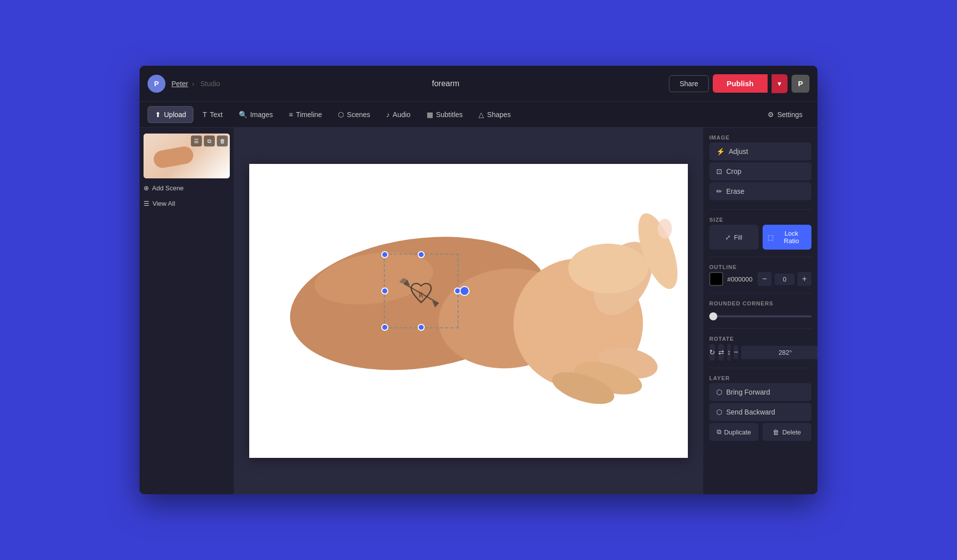 This screenshot has width=957, height=560. What do you see at coordinates (736, 352) in the screenshot?
I see `rotate-decrease-button: −` at bounding box center [736, 352].